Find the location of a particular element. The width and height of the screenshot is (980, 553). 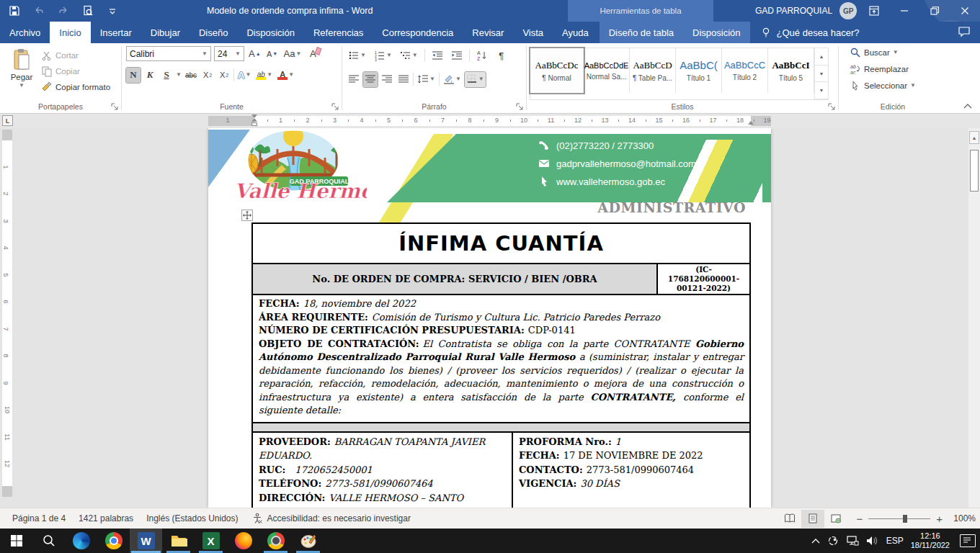

print-preview-icon is located at coordinates (88, 11).